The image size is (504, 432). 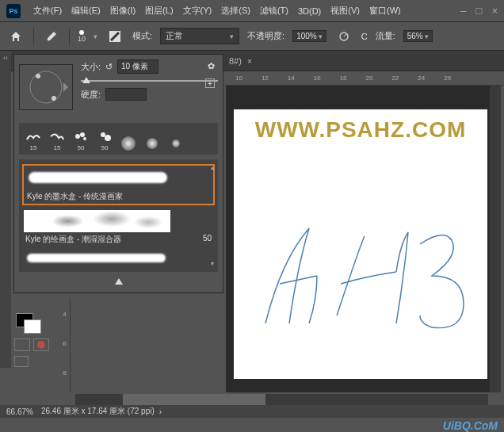 What do you see at coordinates (35, 340) in the screenshot?
I see `color-swatch-tools` at bounding box center [35, 340].